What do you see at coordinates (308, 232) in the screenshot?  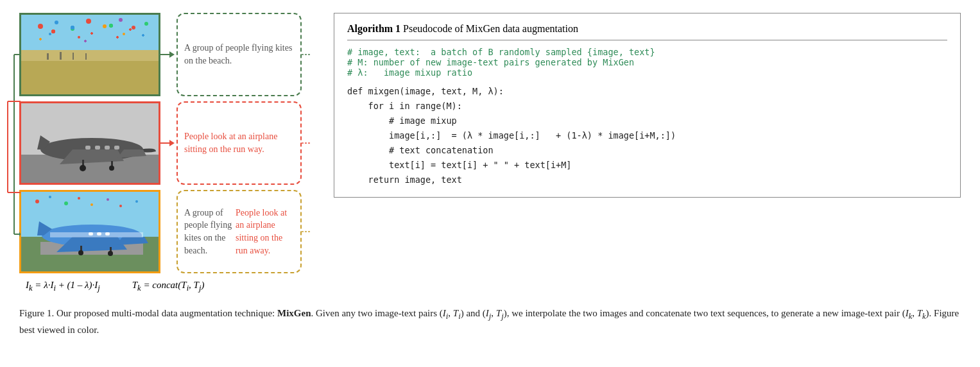 I see `rarrow3-svg` at bounding box center [308, 232].